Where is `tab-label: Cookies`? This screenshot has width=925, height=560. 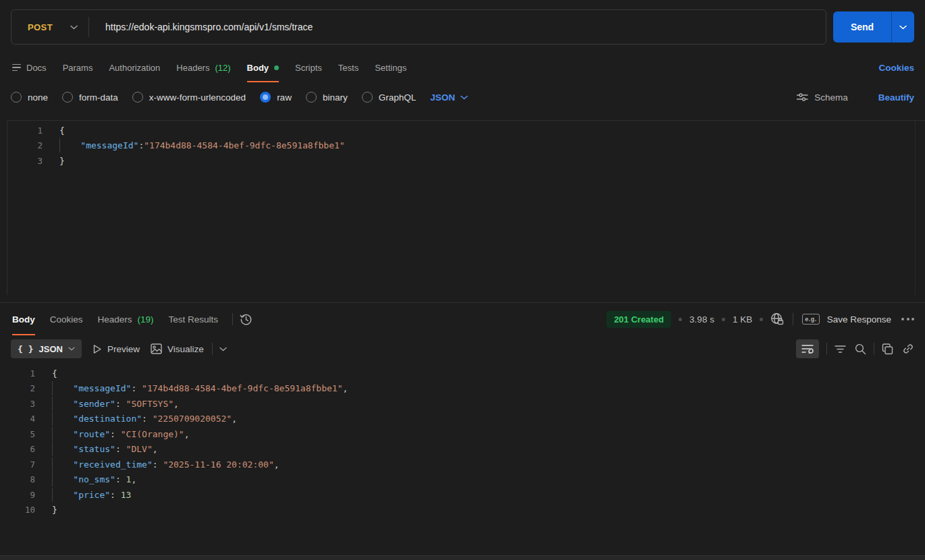 tab-label: Cookies is located at coordinates (66, 320).